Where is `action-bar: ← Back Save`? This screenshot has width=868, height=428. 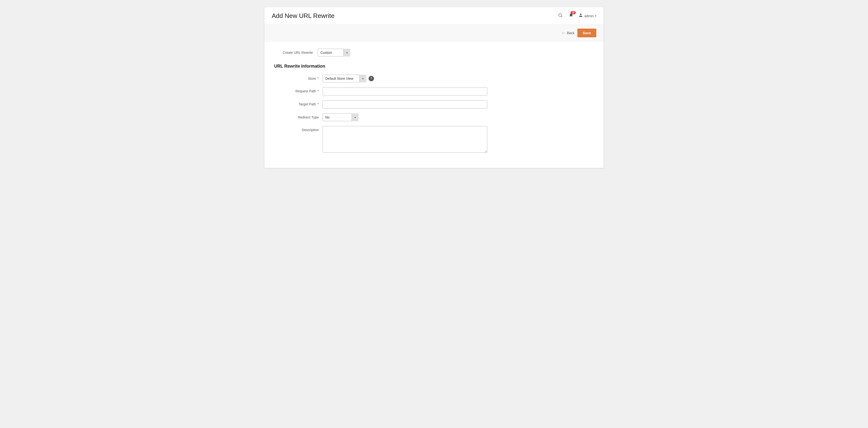
action-bar: ← Back Save is located at coordinates (434, 33).